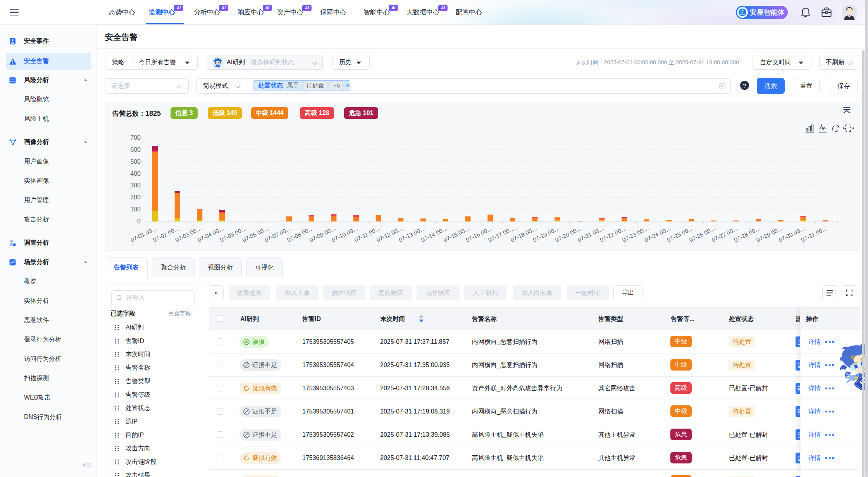 This screenshot has height=477, width=868. I want to click on svg-text: 700, so click(136, 138).